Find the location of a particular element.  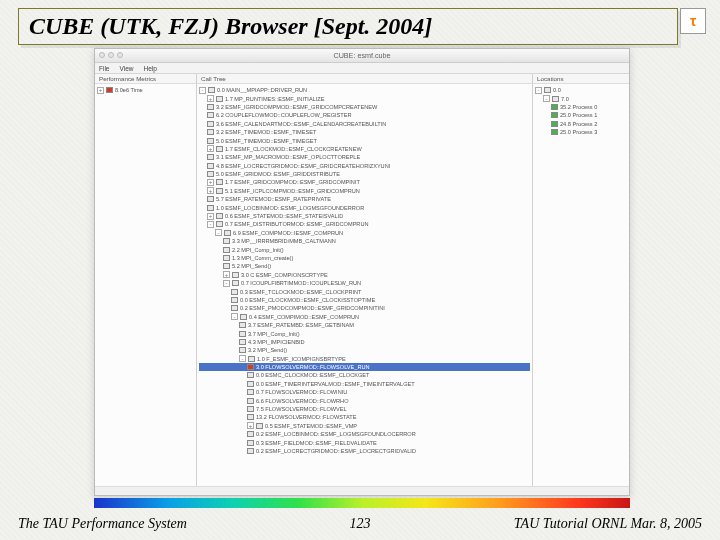

location-row: 24.8 Process 2 is located at coordinates (581, 124).